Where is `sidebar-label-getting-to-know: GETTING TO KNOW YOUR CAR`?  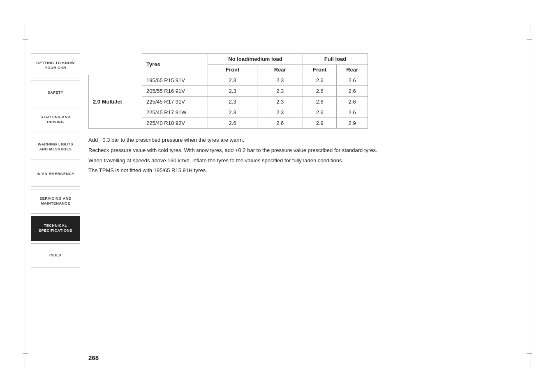 sidebar-label-getting-to-know: GETTING TO KNOW YOUR CAR is located at coordinates (55, 66).